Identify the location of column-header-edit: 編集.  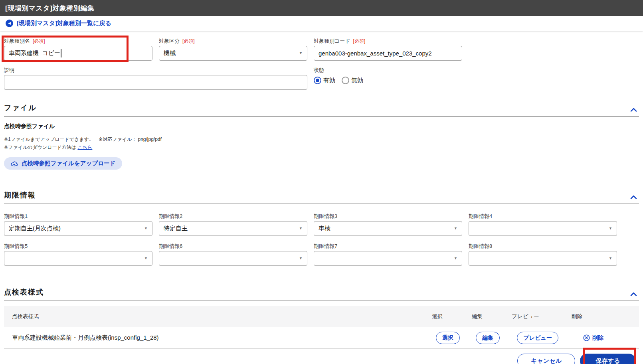
(488, 317).